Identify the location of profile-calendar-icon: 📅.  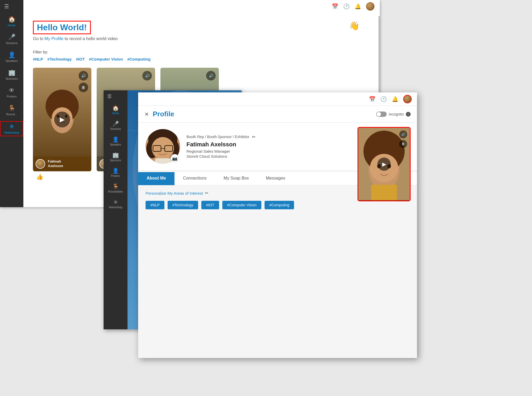
(372, 99).